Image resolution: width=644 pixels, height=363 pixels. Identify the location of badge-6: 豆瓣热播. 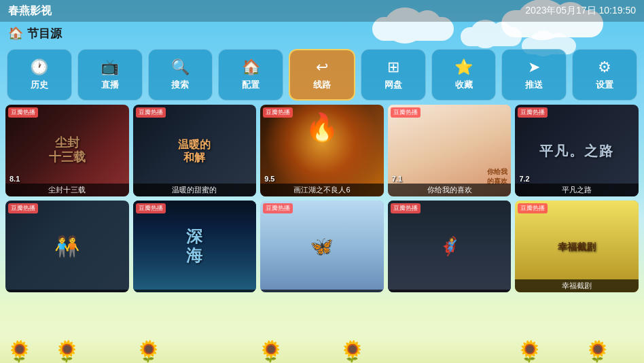
(23, 208).